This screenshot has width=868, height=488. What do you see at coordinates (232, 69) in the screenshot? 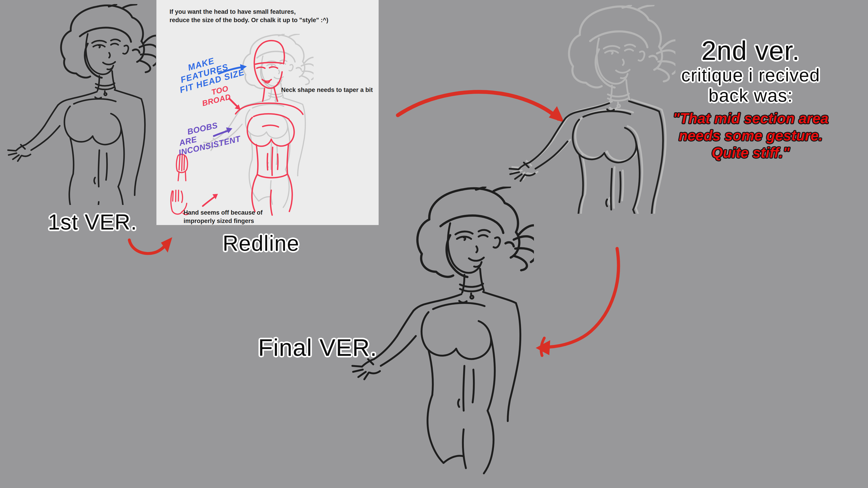
I see `blue-annotation-arrow` at bounding box center [232, 69].